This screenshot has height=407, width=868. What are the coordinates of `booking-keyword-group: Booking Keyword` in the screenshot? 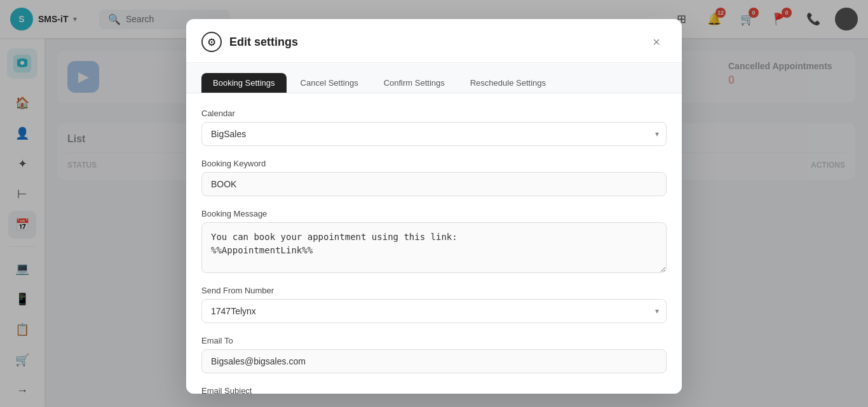 It's located at (434, 178).